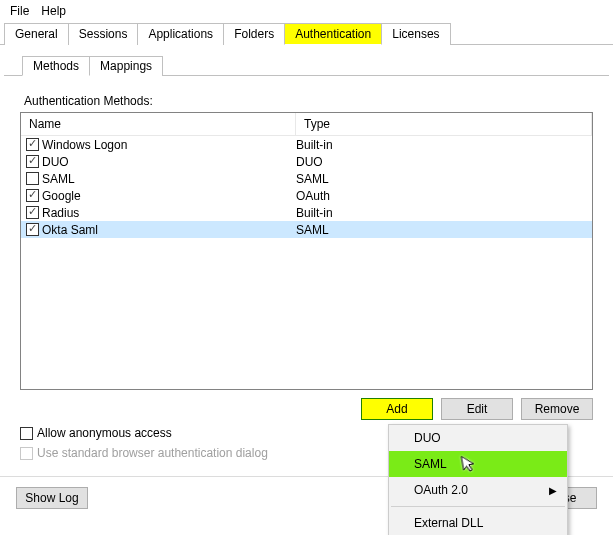  What do you see at coordinates (478, 490) in the screenshot?
I see `menu-item-oauth-2-0: OAuth 2.0▶` at bounding box center [478, 490].